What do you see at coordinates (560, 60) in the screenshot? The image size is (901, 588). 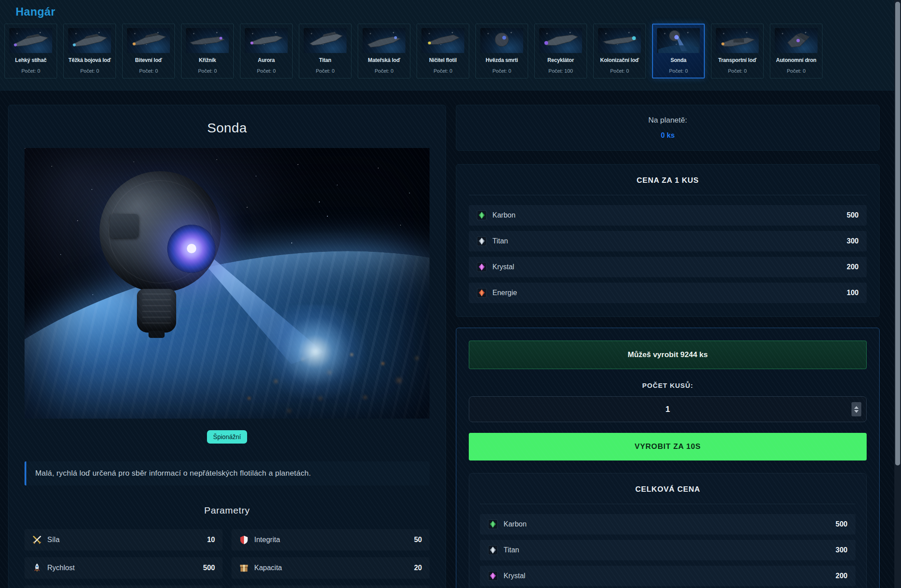 I see `ship-name: Recyklátor` at bounding box center [560, 60].